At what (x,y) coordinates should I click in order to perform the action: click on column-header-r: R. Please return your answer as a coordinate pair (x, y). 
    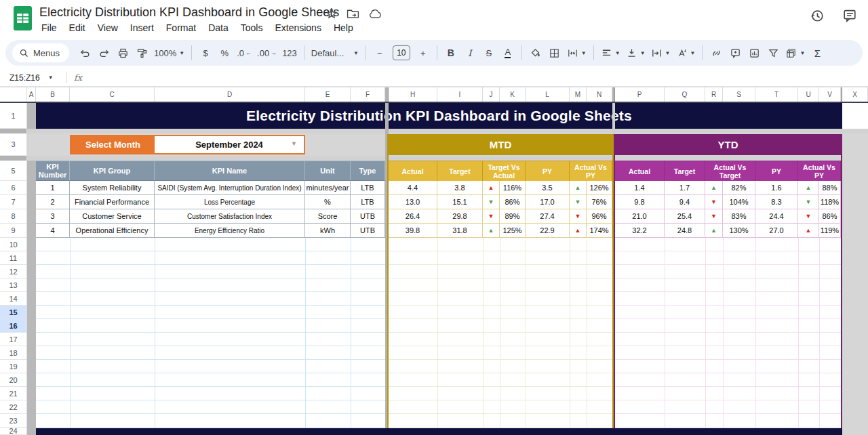
    Looking at the image, I should click on (714, 95).